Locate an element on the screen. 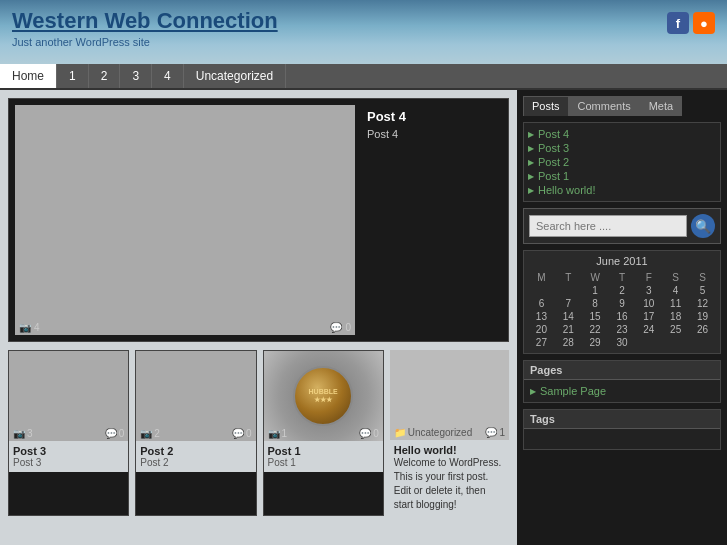  cal-cell: 9 is located at coordinates (622, 304).